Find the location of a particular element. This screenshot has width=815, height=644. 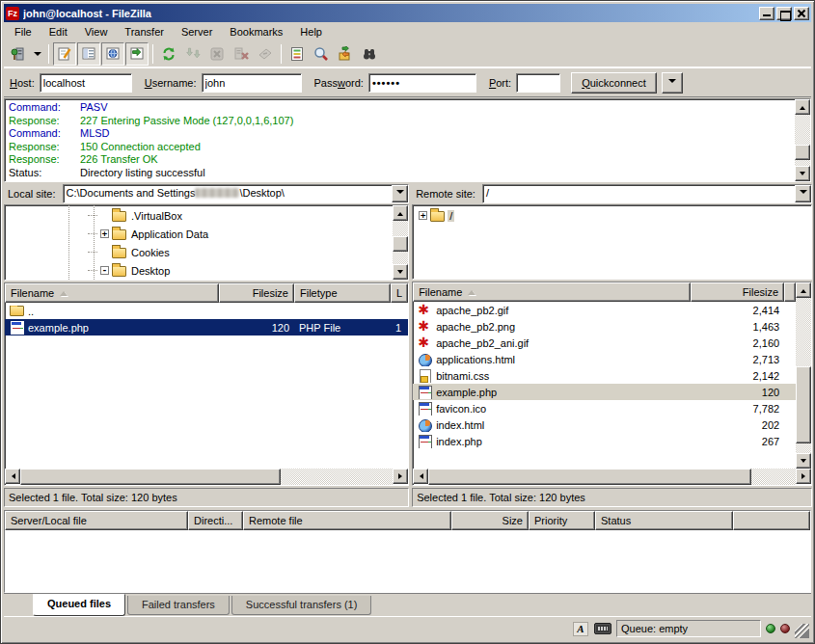

local-site-dropdown is located at coordinates (399, 194).